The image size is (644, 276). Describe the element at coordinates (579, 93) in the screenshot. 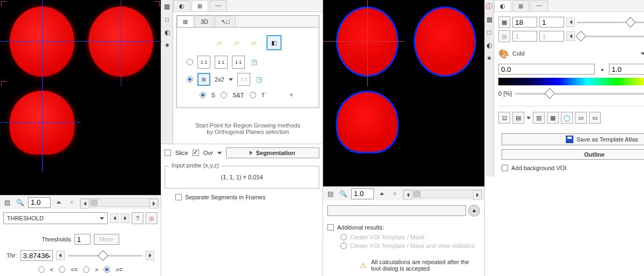

I see `pct-slider` at that location.